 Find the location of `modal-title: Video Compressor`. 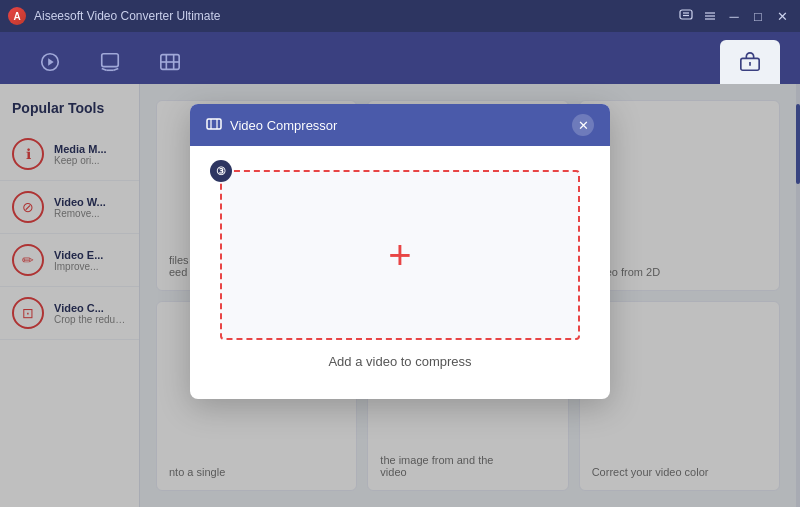

modal-title: Video Compressor is located at coordinates (284, 126).